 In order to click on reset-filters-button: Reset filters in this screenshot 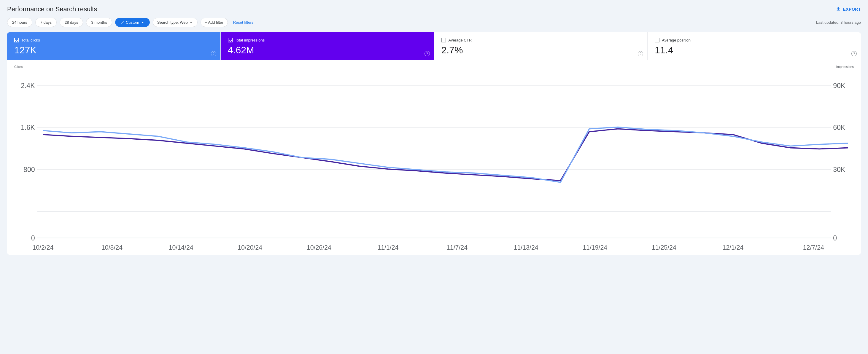, I will do `click(243, 22)`.